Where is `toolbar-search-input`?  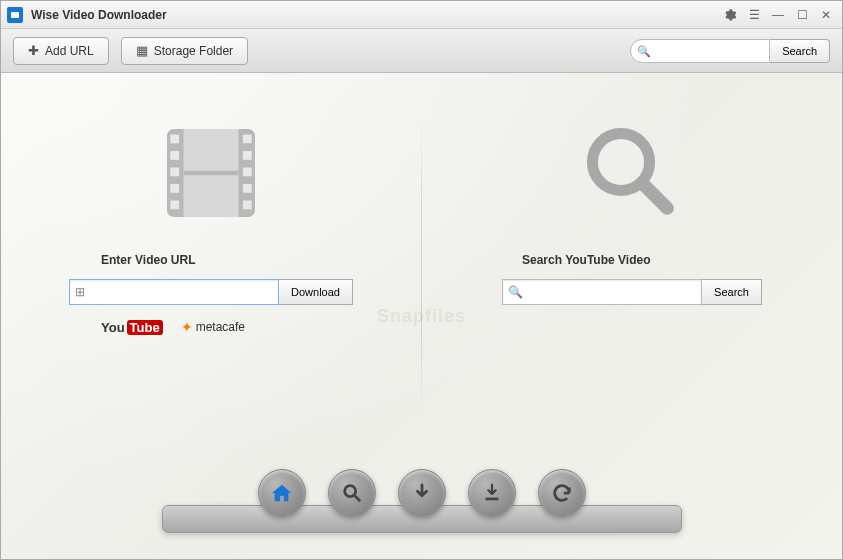
toolbar-search-input is located at coordinates (700, 51).